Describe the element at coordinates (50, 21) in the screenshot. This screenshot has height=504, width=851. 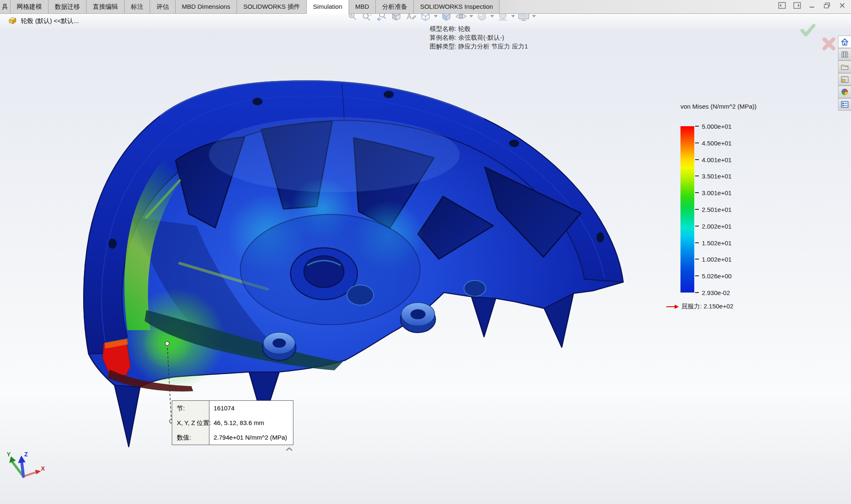
I see `feature-tree-root-label: 轮毂 (默认) <<默认...` at that location.